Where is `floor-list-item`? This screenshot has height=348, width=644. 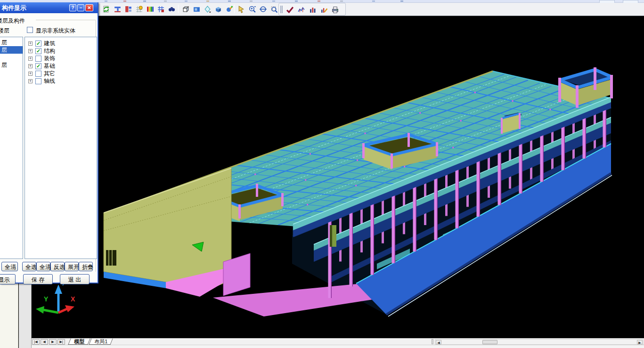
floor-list-item is located at coordinates (11, 57).